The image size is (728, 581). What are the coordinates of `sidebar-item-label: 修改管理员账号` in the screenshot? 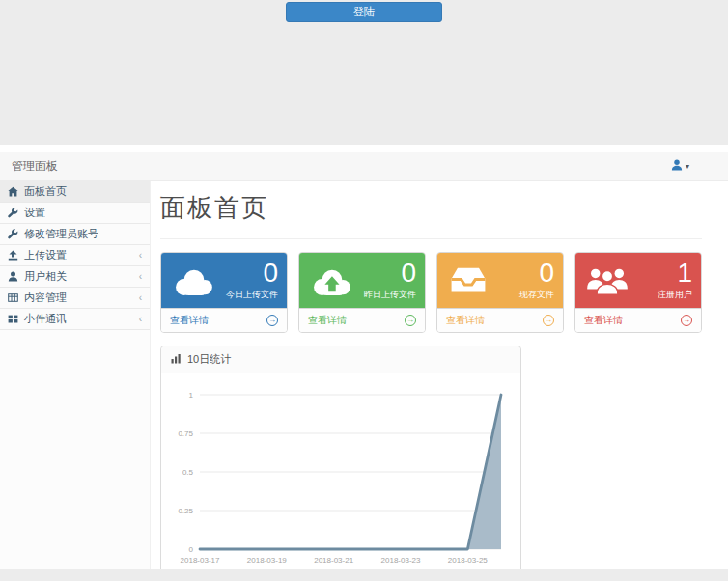 It's located at (83, 234).